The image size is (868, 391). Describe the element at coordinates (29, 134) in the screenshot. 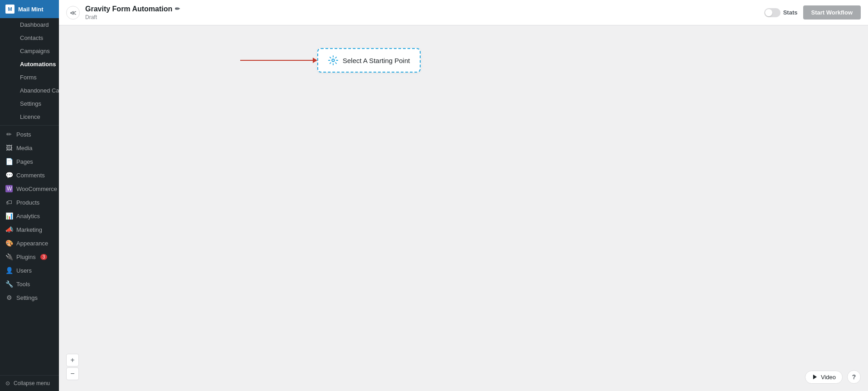

I see `sidebar-item-posts: ✏ Posts` at that location.